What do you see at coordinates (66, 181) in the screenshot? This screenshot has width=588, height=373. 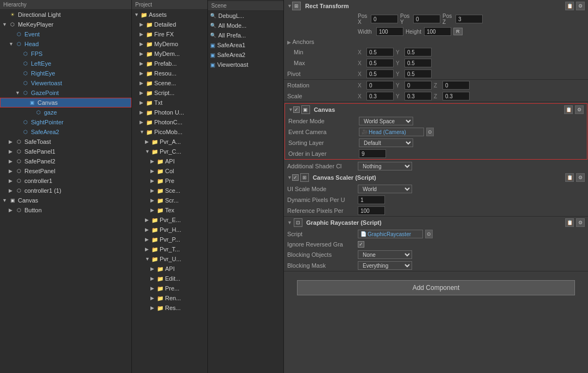 I see `hierarchy-item: ⬡ controller1` at bounding box center [66, 181].